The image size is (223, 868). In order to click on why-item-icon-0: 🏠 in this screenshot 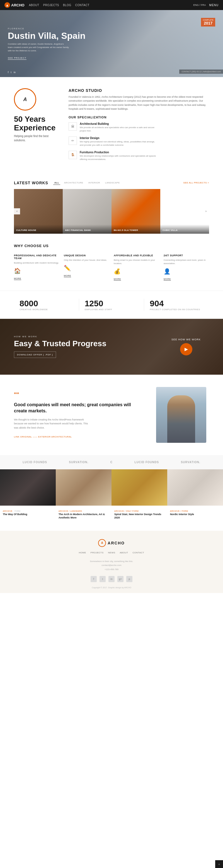, I will do `click(37, 271)`.